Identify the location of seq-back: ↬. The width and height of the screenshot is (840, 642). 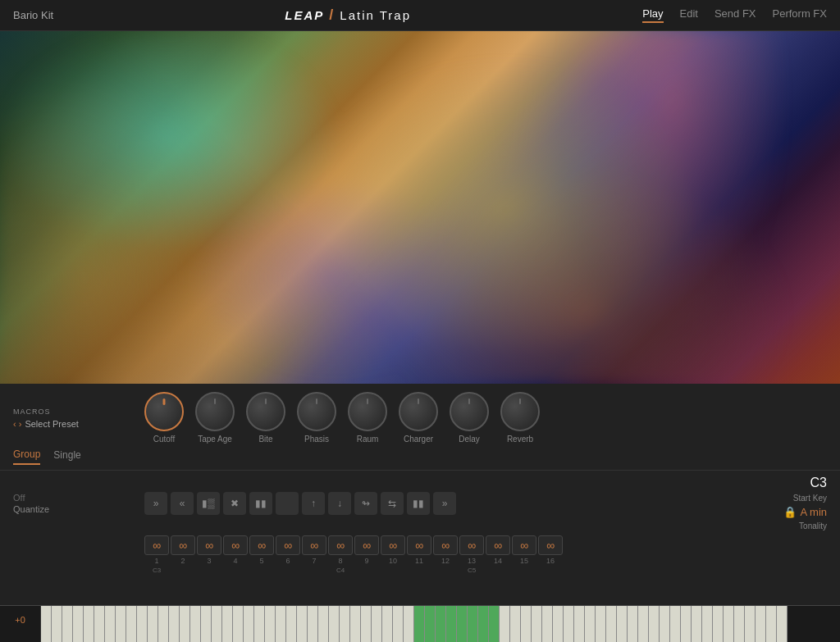
(366, 503).